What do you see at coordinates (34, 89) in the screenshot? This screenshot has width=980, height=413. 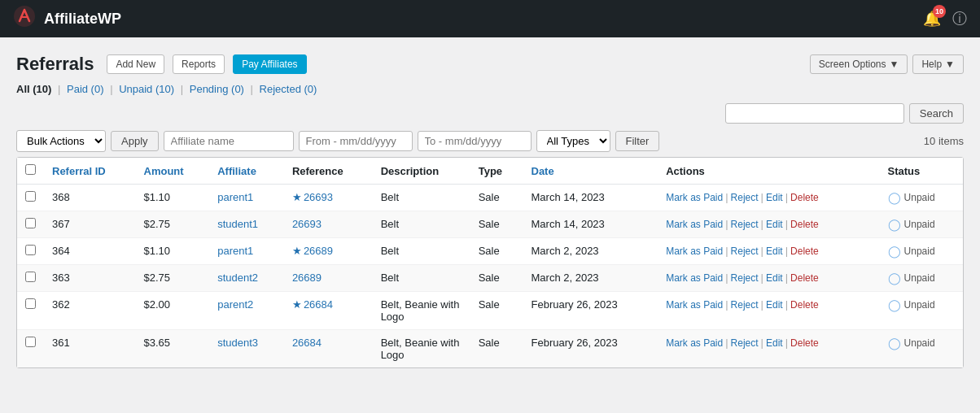 I see `tab-all: All (10)` at bounding box center [34, 89].